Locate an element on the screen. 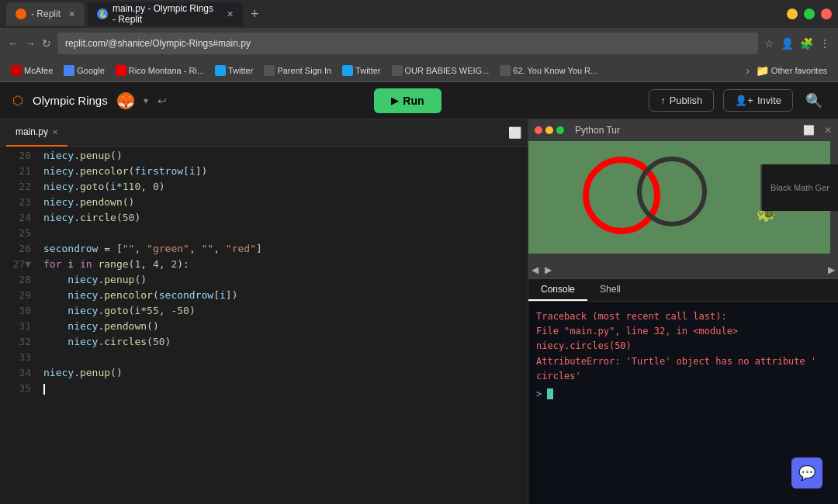 This screenshot has height=504, width=838. console-tab: Console is located at coordinates (558, 290).